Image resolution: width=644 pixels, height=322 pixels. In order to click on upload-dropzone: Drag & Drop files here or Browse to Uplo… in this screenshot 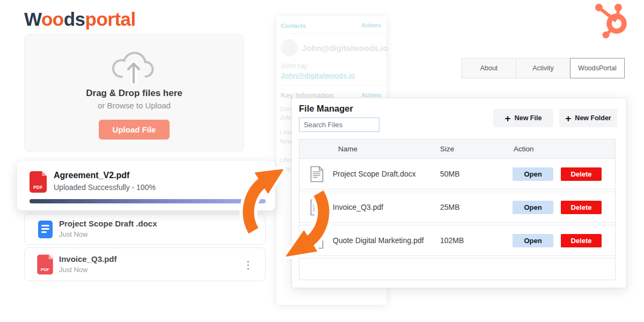, I will do `click(134, 93)`.